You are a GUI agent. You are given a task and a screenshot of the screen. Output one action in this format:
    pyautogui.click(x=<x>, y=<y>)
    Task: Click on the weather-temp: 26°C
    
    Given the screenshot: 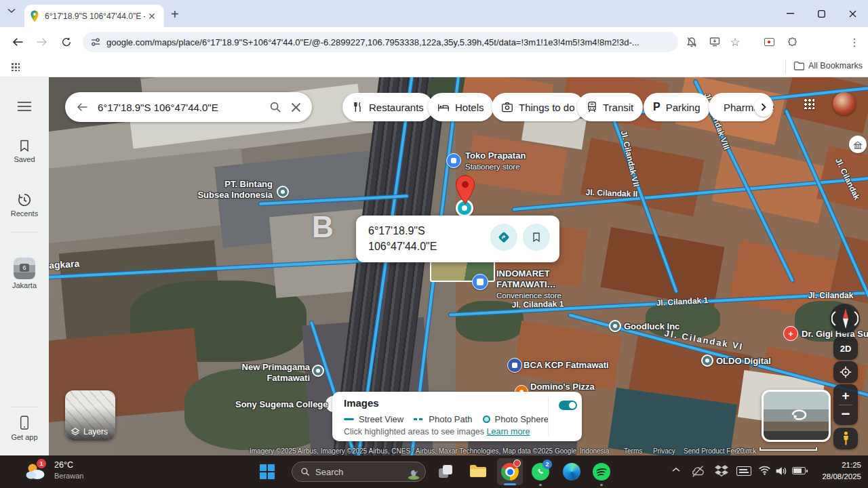 What is the action you would take?
    pyautogui.click(x=64, y=465)
    